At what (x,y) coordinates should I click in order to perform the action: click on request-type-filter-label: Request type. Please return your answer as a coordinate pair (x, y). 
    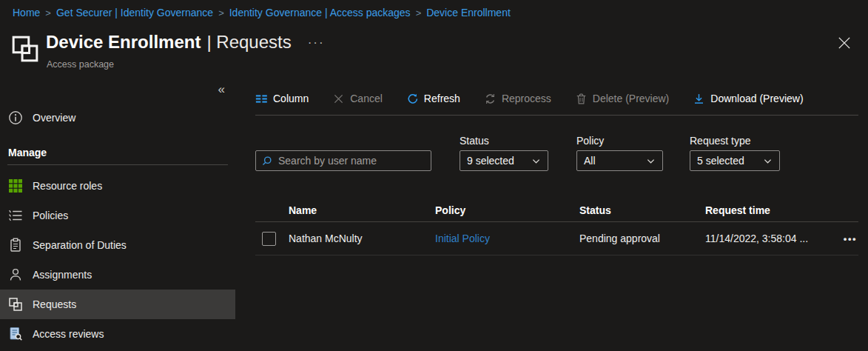
    Looking at the image, I should click on (735, 141).